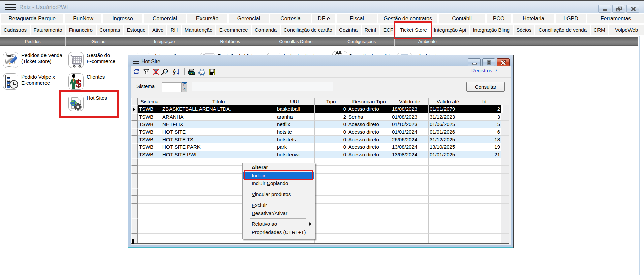 Image resolution: width=644 pixels, height=275 pixels. Describe the element at coordinates (320, 132) in the screenshot. I see `table-row: TSWBHOT SITEhotsite0Acesso direto01/01/2…` at that location.